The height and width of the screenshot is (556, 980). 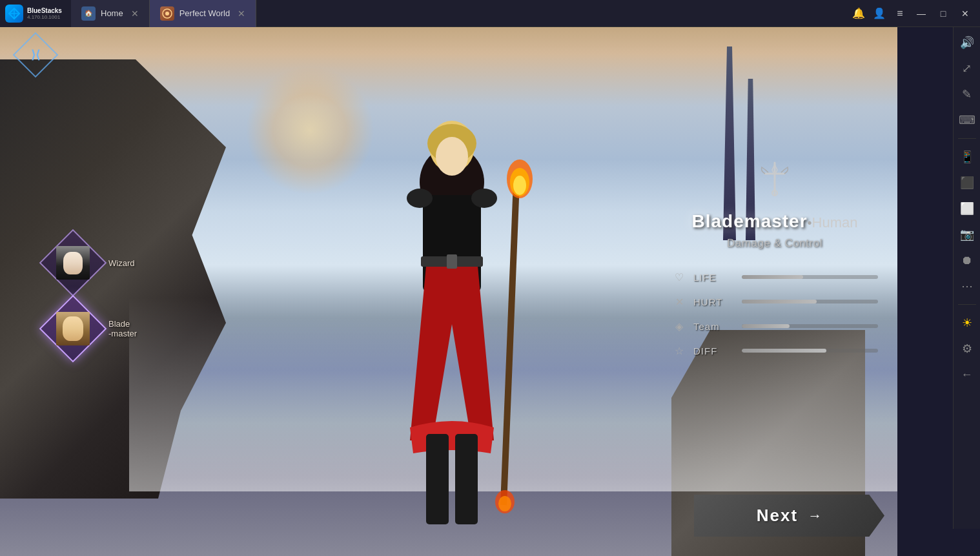 I want to click on blademaster-diamond, so click(x=73, y=329).